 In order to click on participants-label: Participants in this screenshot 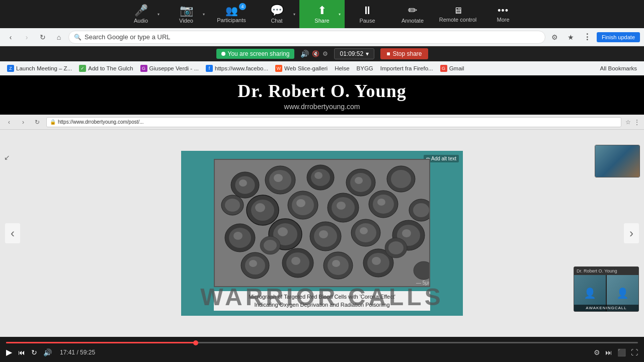, I will do `click(231, 20)`.